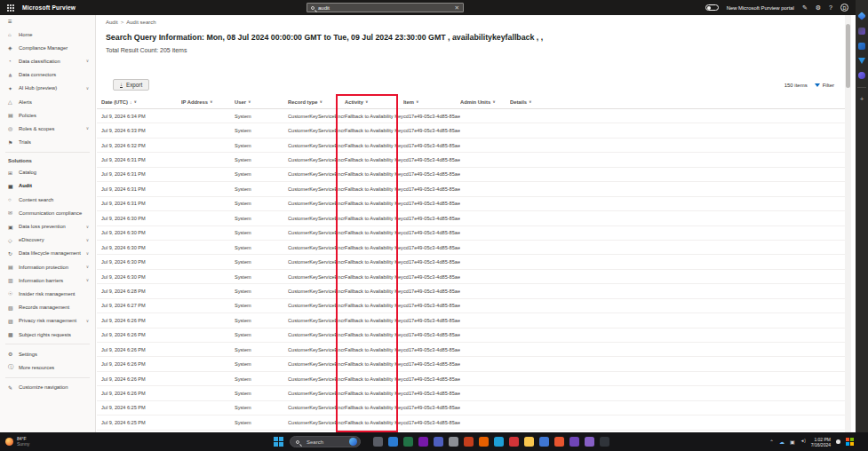  What do you see at coordinates (471, 291) in the screenshot?
I see `table-row: Jul 9, 2024 6:28 PMSystemCustomerKeyServ…` at bounding box center [471, 291].